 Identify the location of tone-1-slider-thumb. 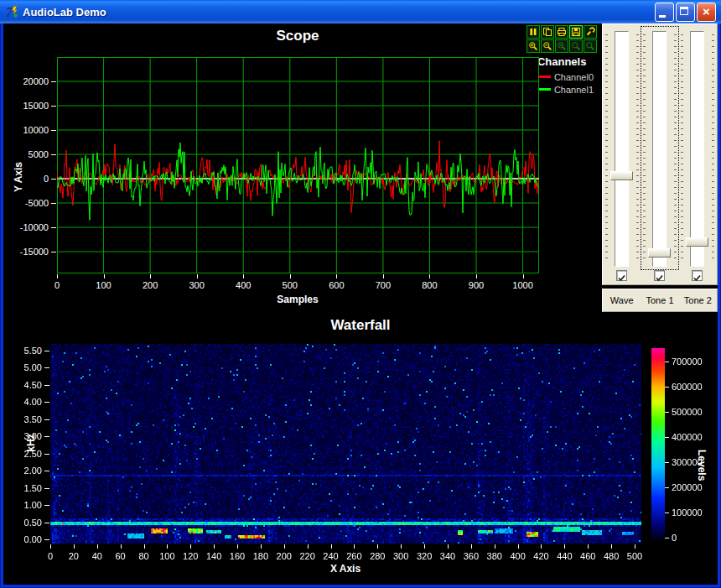
(659, 253).